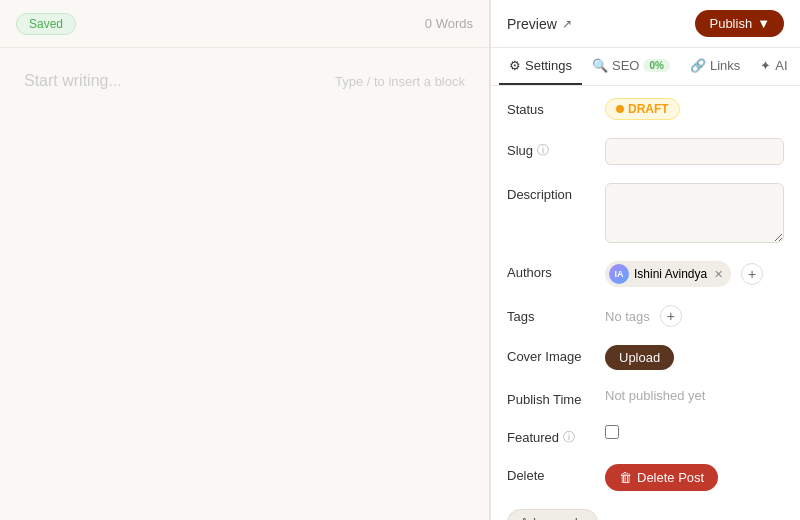 This screenshot has height=520, width=800. I want to click on tab-settings: ⚙ Settings, so click(540, 66).